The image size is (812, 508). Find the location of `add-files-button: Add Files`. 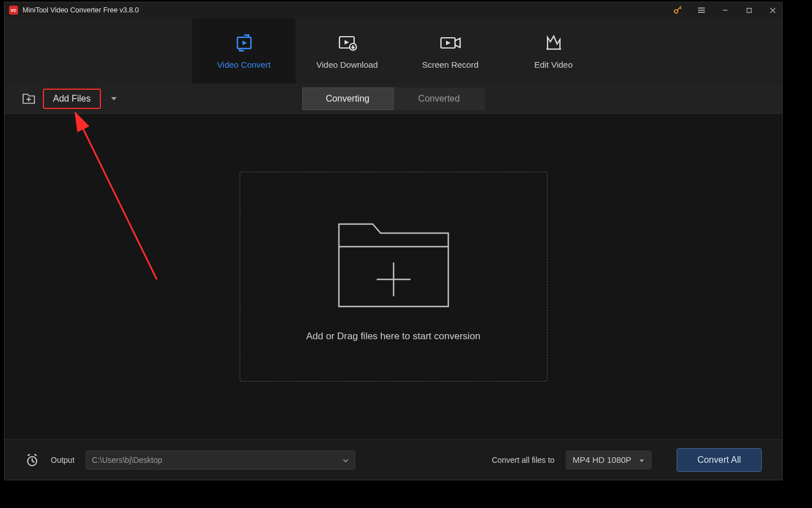

add-files-button: Add Files is located at coordinates (72, 99).